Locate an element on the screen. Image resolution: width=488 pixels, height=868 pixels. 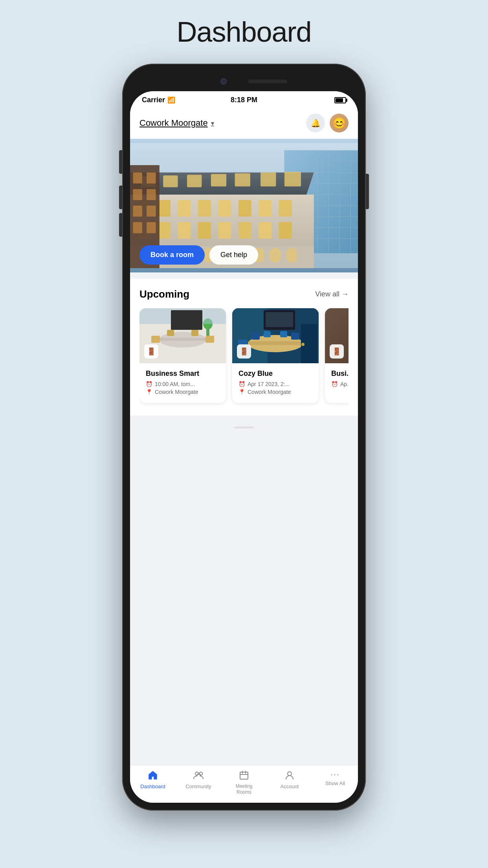
scroll-indicator is located at coordinates (244, 428).